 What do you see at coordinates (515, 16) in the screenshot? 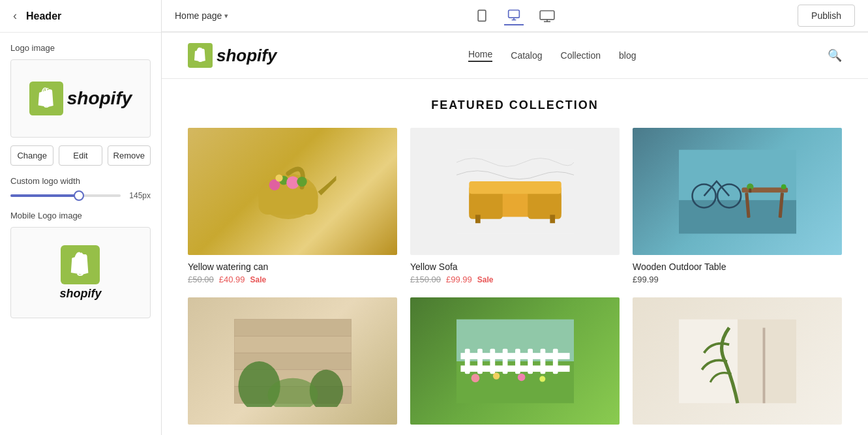
I see `topbar-center` at bounding box center [515, 16].